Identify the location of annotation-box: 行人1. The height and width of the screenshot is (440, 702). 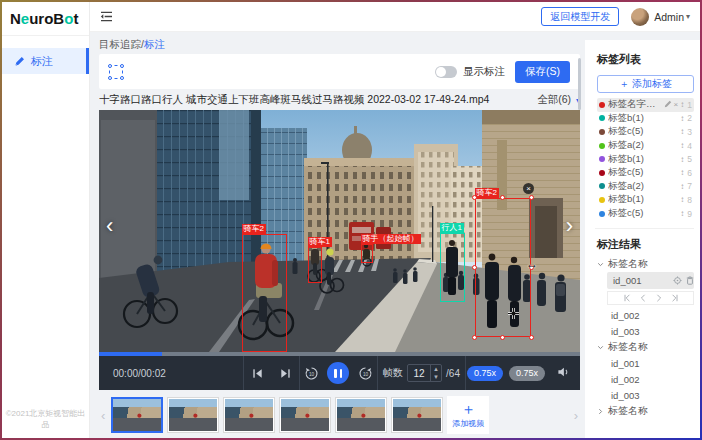
(452, 268).